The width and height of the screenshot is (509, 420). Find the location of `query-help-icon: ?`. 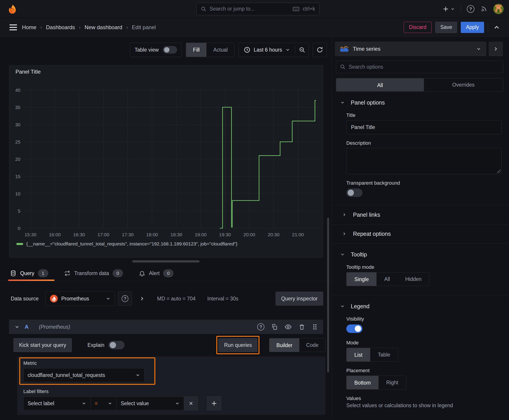

query-help-icon: ? is located at coordinates (261, 327).